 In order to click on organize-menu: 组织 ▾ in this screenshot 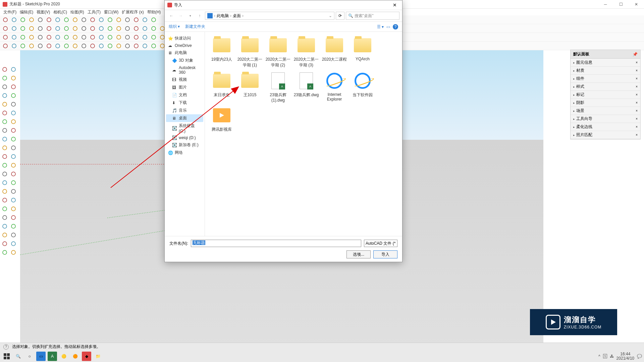, I will do `click(174, 27)`.